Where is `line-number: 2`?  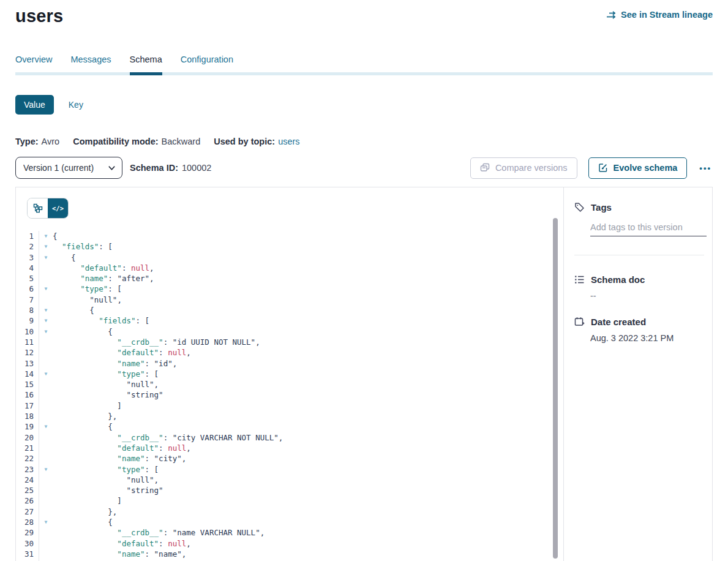
line-number: 2 is located at coordinates (28, 246).